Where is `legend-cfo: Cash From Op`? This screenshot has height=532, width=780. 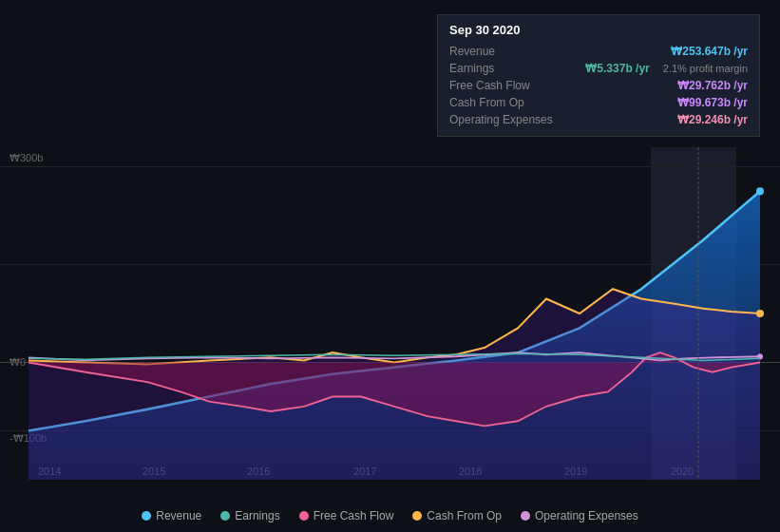 legend-cfo: Cash From Op is located at coordinates (457, 516).